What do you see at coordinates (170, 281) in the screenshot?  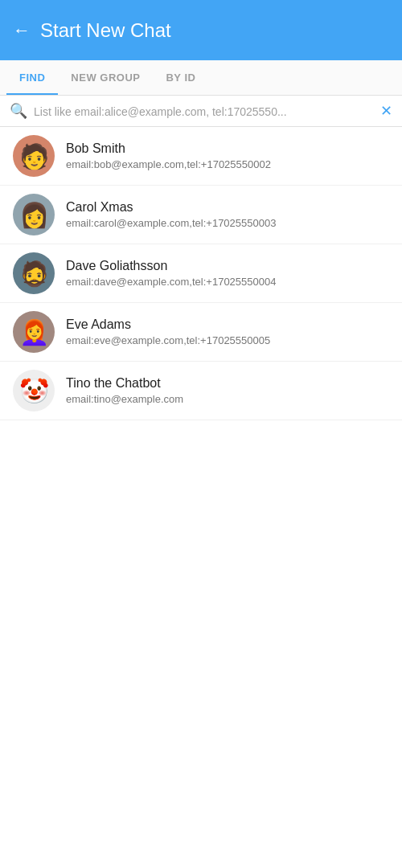 I see `contact-detail: email:dave@example.com,tel:+17025550004` at bounding box center [170, 281].